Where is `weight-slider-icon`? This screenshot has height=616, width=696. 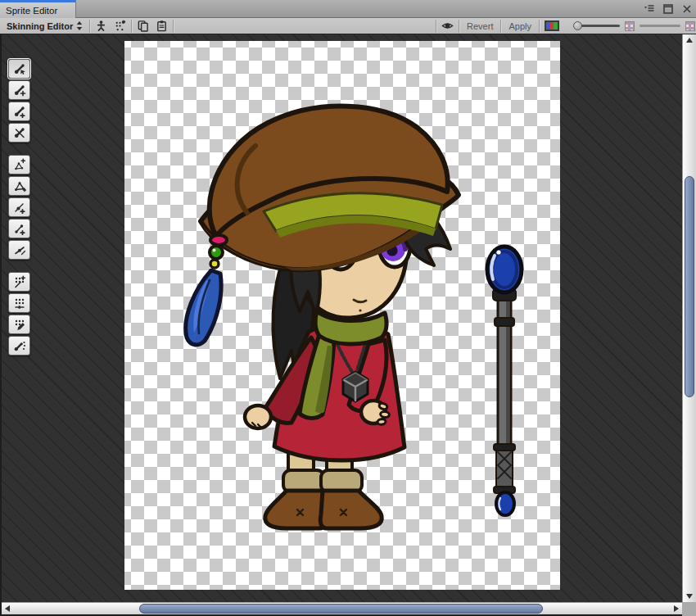
weight-slider-icon is located at coordinates (20, 303).